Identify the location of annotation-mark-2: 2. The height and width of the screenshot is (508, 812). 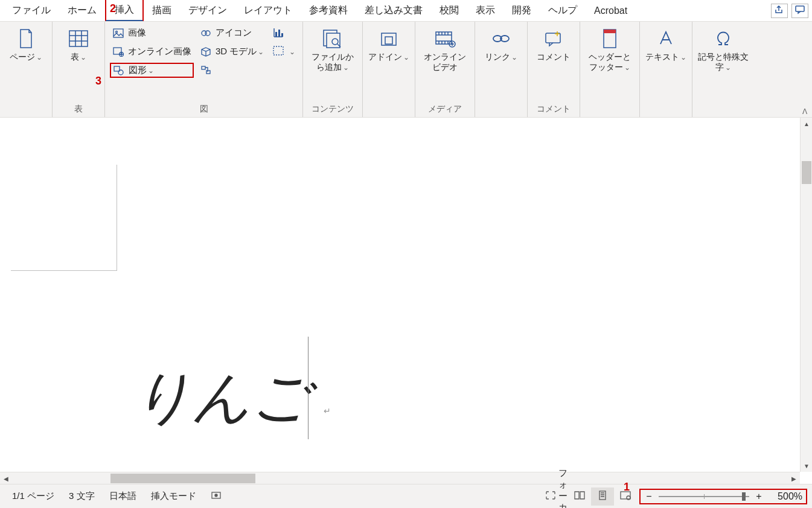
(113, 8).